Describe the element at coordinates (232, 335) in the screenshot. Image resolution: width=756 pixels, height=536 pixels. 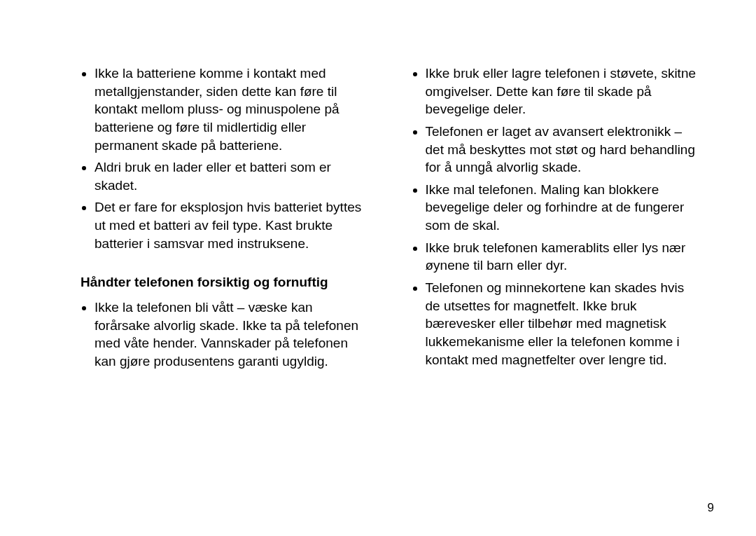
I see `list-item: Ikke la telefonen bli vått – væske kan f…` at that location.